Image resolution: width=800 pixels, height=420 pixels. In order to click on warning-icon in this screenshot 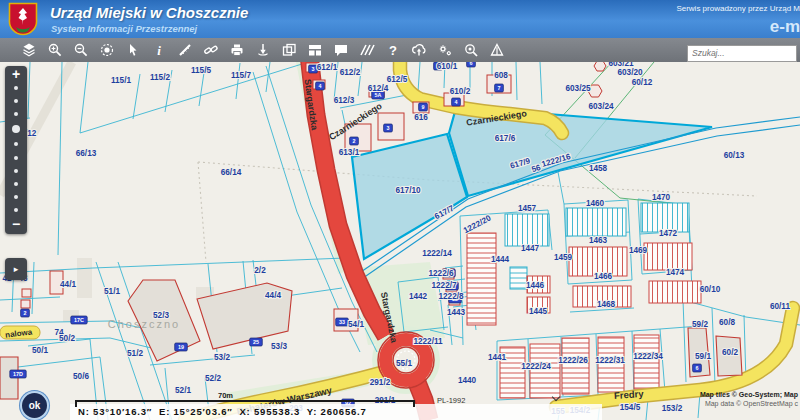, I will do `click(497, 50)`.